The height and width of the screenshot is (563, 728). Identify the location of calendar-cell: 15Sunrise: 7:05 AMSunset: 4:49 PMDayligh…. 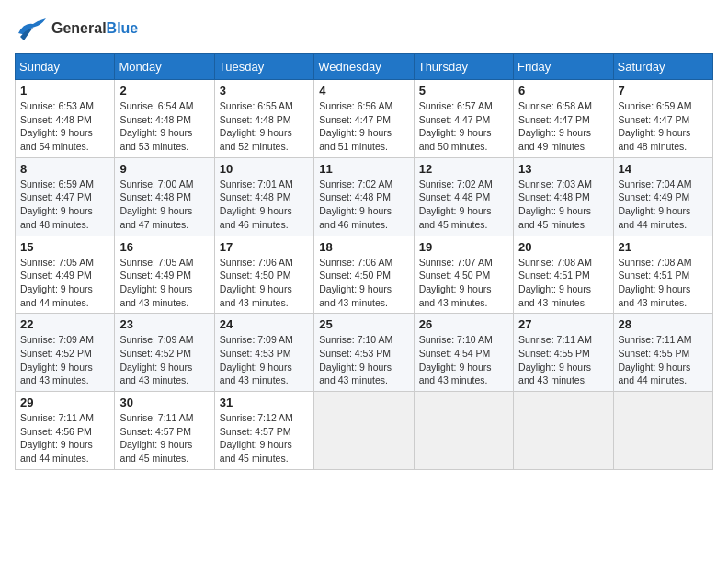
(65, 274).